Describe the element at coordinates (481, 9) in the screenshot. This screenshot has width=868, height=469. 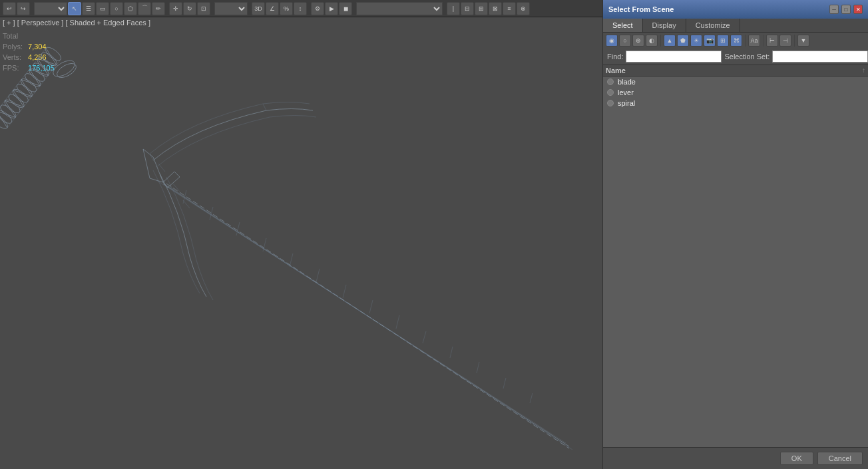
I see `tool3-button: ⊞` at that location.